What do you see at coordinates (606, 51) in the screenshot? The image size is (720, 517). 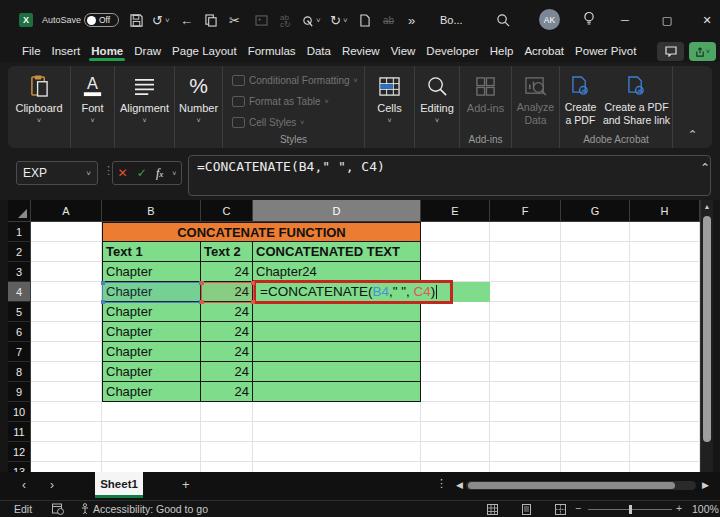 I see `ribbon-tab-power-pivot: Power Pivot` at bounding box center [606, 51].